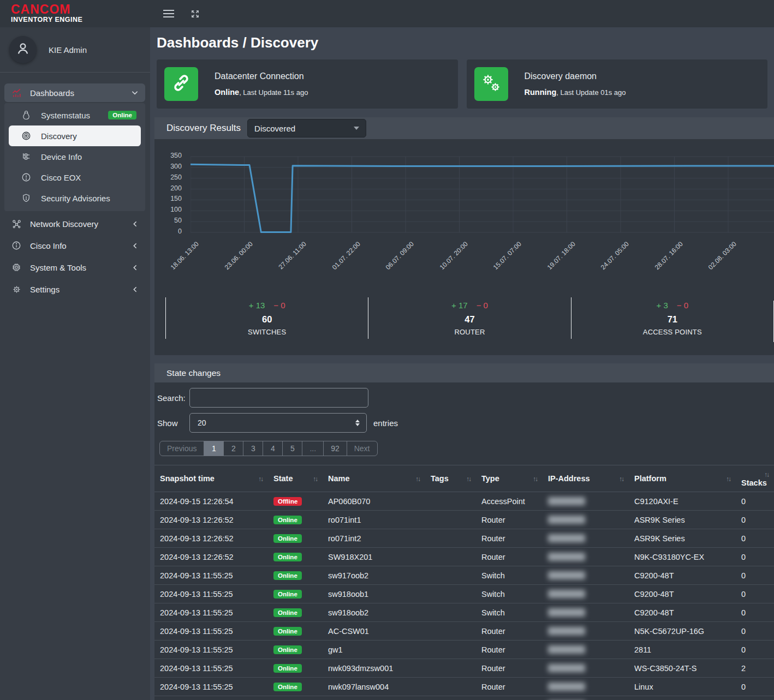 The height and width of the screenshot is (700, 774). I want to click on cell-snapshot-time: 2024-09-13 12:26:52, so click(211, 557).